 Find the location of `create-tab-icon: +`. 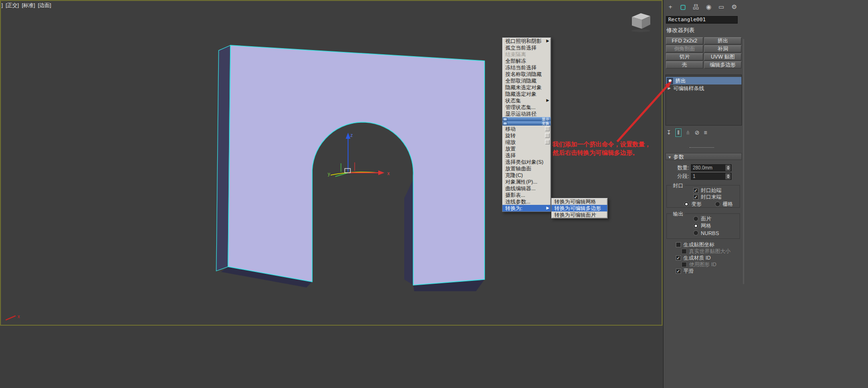

create-tab-icon: + is located at coordinates (671, 7).